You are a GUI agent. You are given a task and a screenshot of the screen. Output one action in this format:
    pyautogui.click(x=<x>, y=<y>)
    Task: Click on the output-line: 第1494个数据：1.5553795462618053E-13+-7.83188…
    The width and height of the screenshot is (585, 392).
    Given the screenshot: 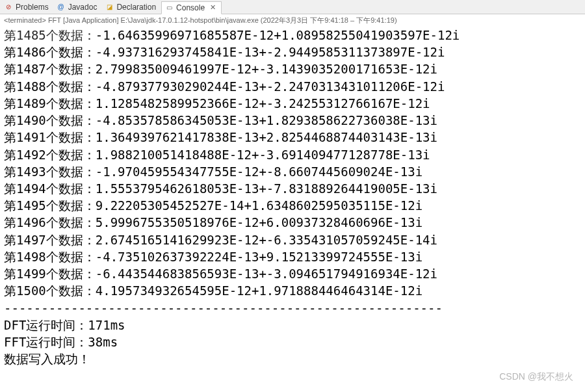 What is the action you would take?
    pyautogui.click(x=292, y=189)
    